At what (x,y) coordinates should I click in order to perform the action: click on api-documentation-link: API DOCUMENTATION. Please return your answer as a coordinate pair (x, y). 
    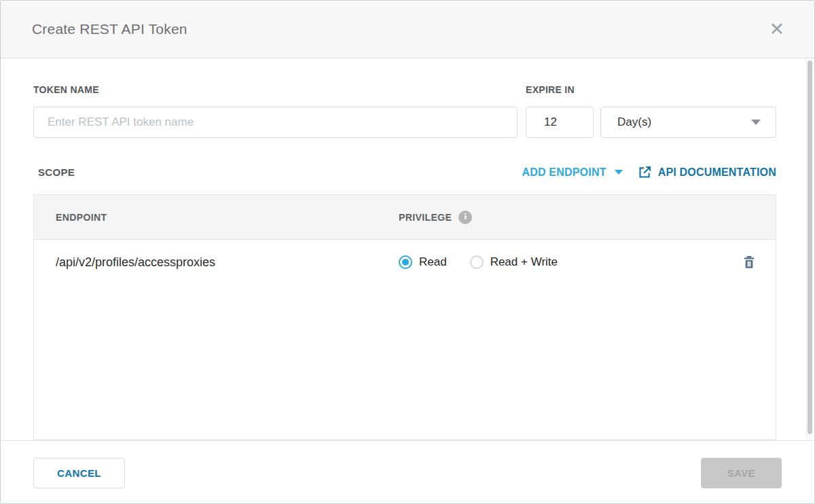
    Looking at the image, I should click on (707, 173).